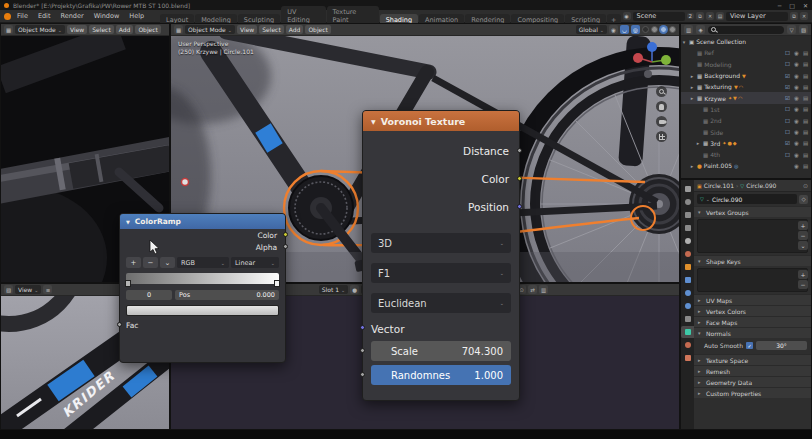 The height and width of the screenshot is (439, 812). What do you see at coordinates (210, 30) in the screenshot?
I see `mode-dropdown: Object Mode⌄` at bounding box center [210, 30].